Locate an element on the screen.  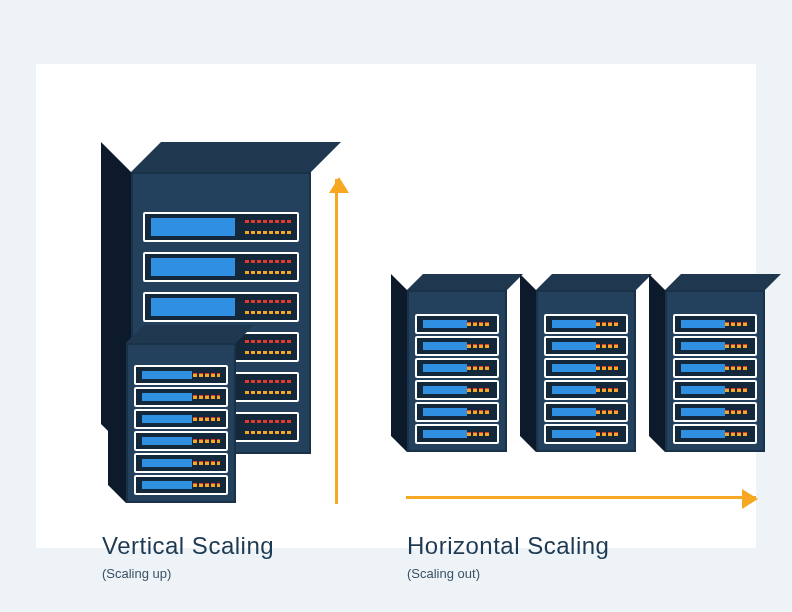
horizontal-title: Horizontal Scaling is located at coordinates (508, 546).